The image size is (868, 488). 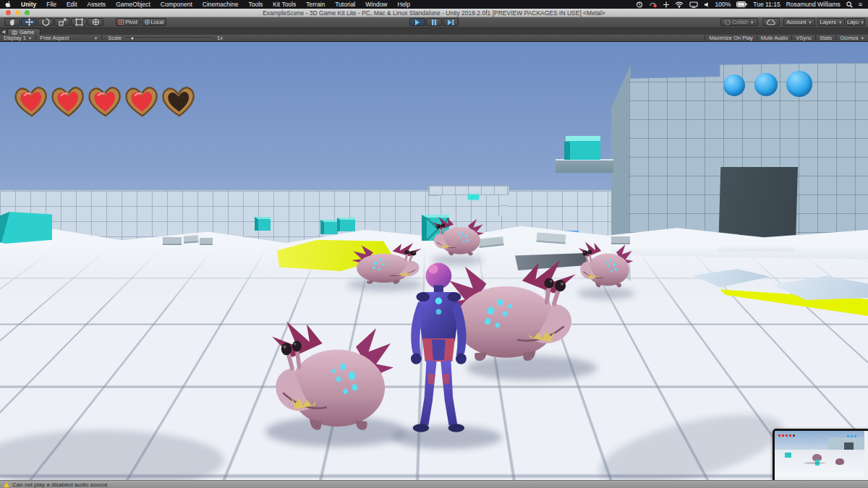 I want to click on status-bar: Can not play a disabled audio source, so click(x=434, y=484).